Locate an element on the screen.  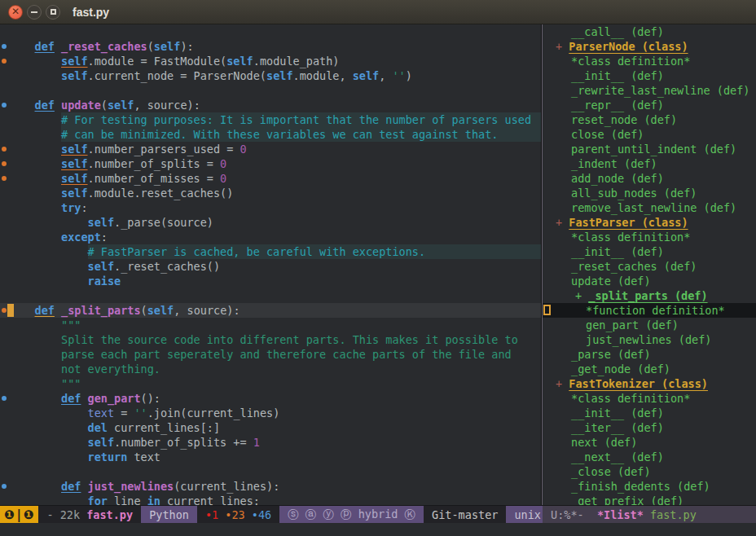
code-line: raise is located at coordinates (270, 281).